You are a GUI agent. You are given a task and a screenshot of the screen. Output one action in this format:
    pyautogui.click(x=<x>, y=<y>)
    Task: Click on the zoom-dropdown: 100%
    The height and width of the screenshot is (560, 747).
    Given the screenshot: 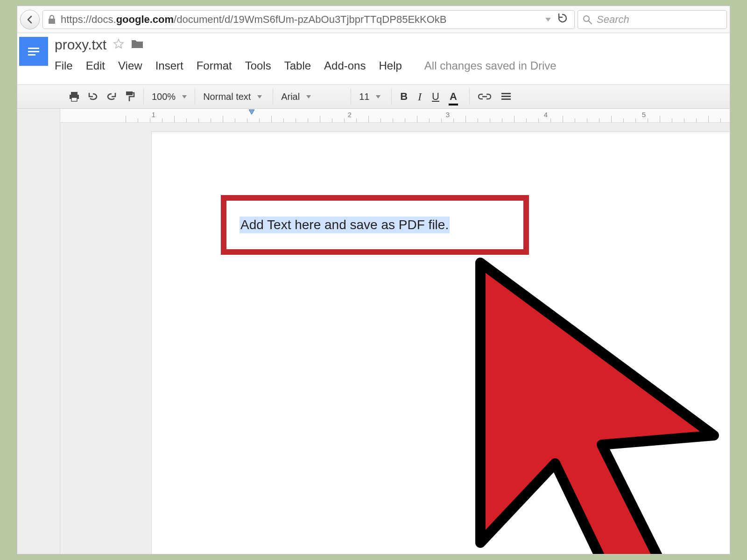 What is the action you would take?
    pyautogui.click(x=169, y=97)
    